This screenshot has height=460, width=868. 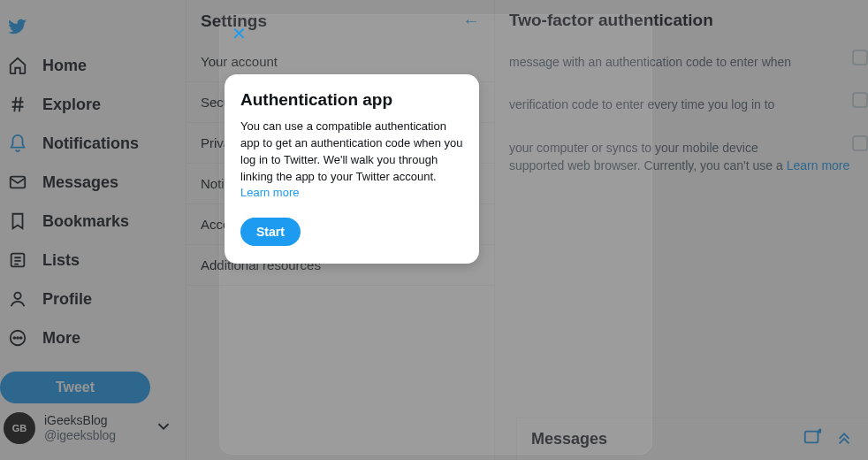 What do you see at coordinates (352, 151) in the screenshot?
I see `dialog-body-text: You can use a compatible authentication …` at bounding box center [352, 151].